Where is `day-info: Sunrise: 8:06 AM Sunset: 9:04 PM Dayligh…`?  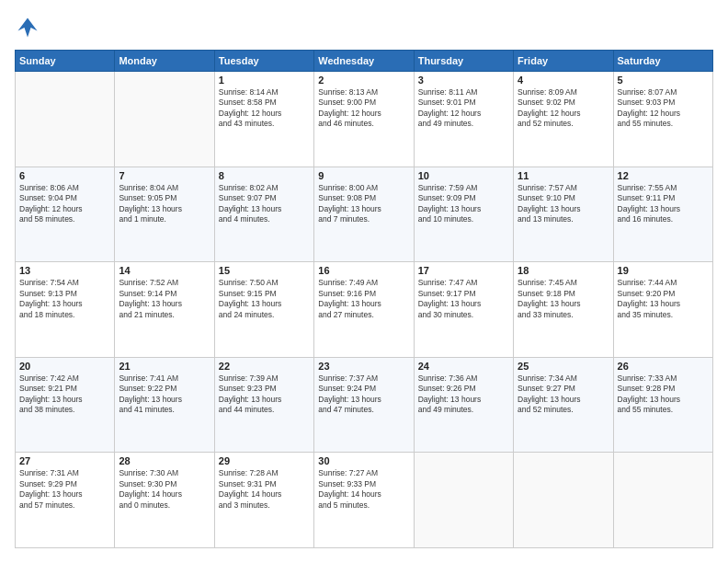
day-info: Sunrise: 8:06 AM Sunset: 9:04 PM Dayligh… is located at coordinates (64, 204).